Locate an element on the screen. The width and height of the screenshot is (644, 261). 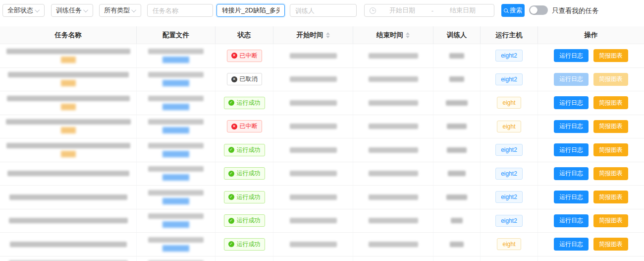
job-type-filter-select: 训练任务 is located at coordinates (72, 10).